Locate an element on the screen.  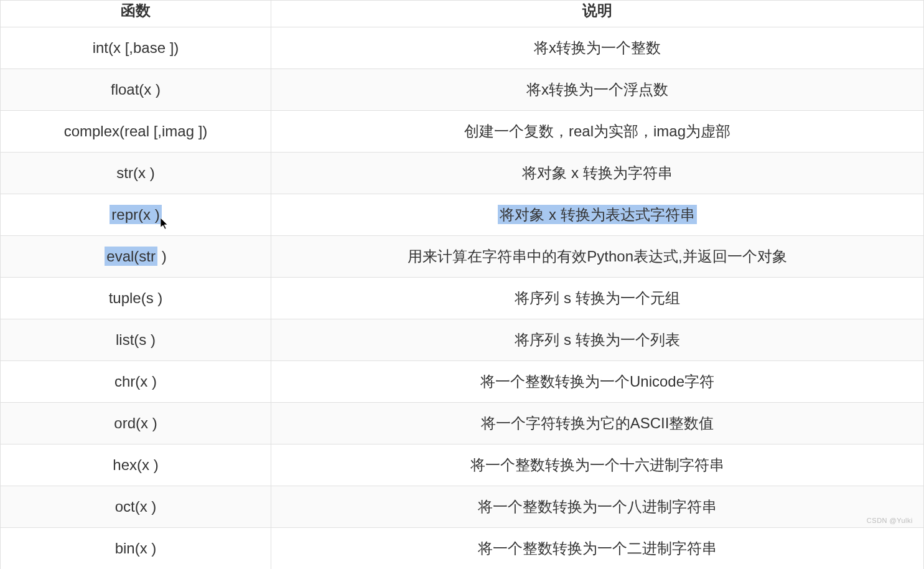
table-row: float(x )将x转换为一个浮点数 is located at coordinates (462, 90).